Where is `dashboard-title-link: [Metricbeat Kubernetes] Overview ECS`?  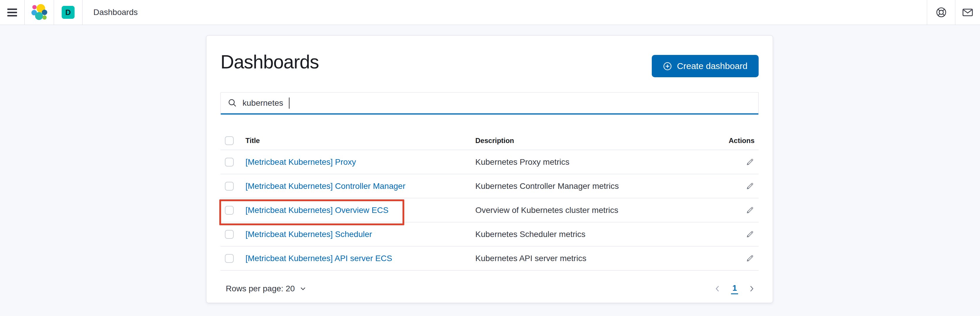
dashboard-title-link: [Metricbeat Kubernetes] Overview ECS is located at coordinates (317, 210).